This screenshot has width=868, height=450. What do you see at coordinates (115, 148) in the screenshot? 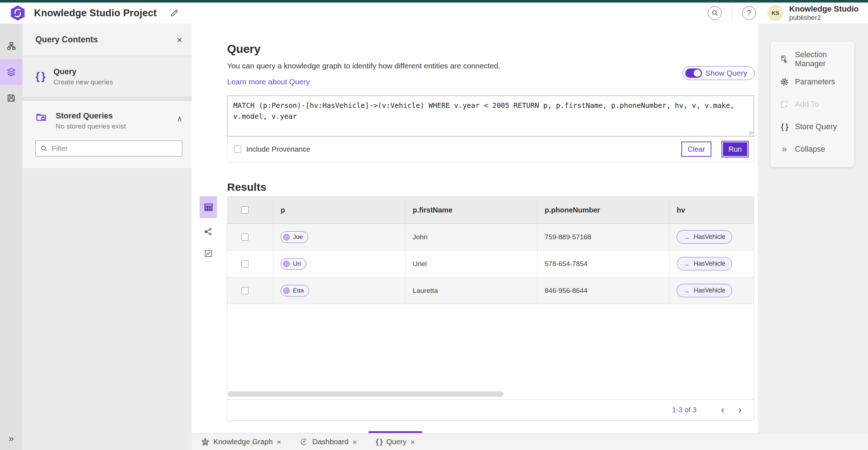
I see `filter-input` at bounding box center [115, 148].